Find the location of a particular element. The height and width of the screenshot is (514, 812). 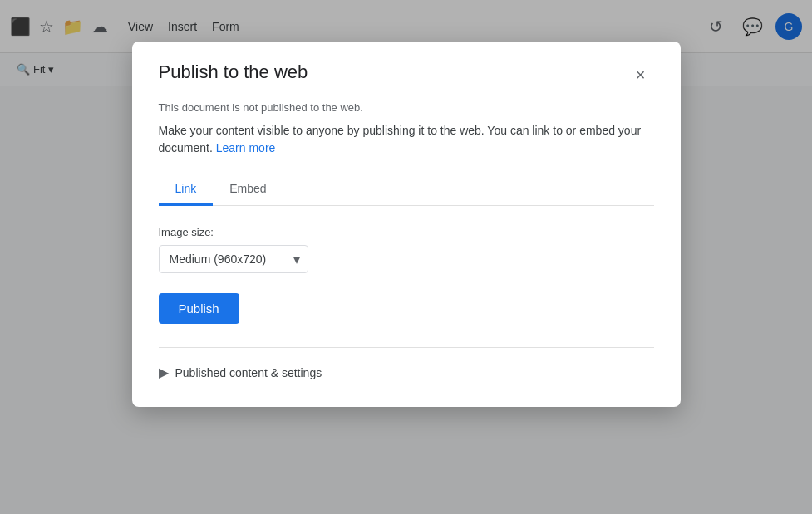

publish-button: Publish is located at coordinates (199, 309).